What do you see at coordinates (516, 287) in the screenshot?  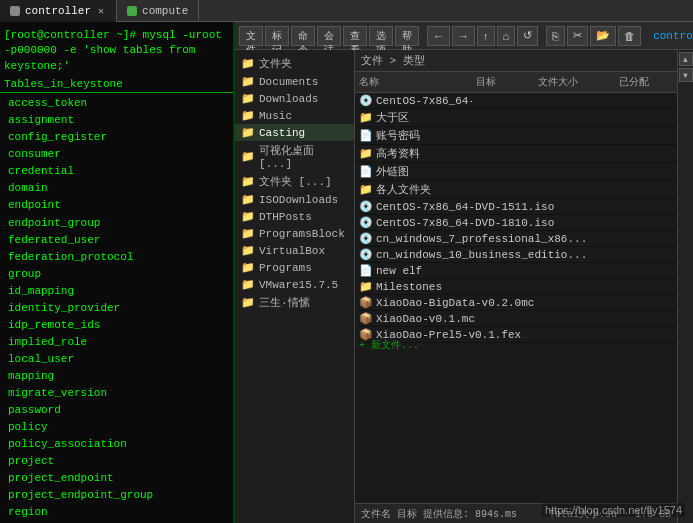 I see `file-row-11: 📁Milestones` at bounding box center [516, 287].